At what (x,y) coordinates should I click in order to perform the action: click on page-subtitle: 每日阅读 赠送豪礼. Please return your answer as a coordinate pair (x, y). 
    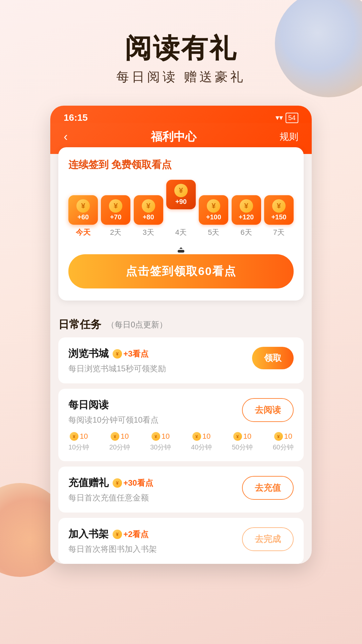
    Looking at the image, I should click on (181, 77).